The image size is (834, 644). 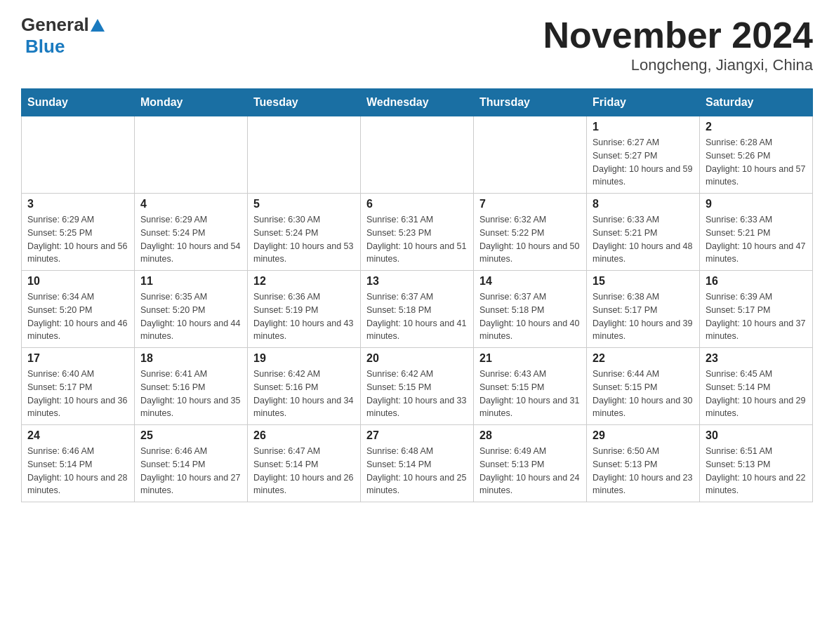 What do you see at coordinates (417, 232) in the screenshot?
I see `week-row-2: 3Sunrise: 6:29 AMSunset: 5:25 PMDaylight…` at bounding box center [417, 232].